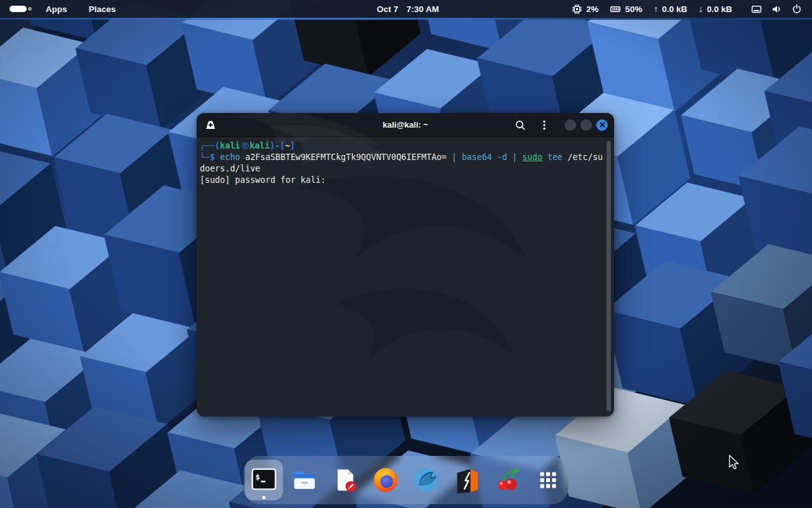 Image resolution: width=812 pixels, height=508 pixels. Describe the element at coordinates (386, 480) in the screenshot. I see `firefox-icon` at that location.